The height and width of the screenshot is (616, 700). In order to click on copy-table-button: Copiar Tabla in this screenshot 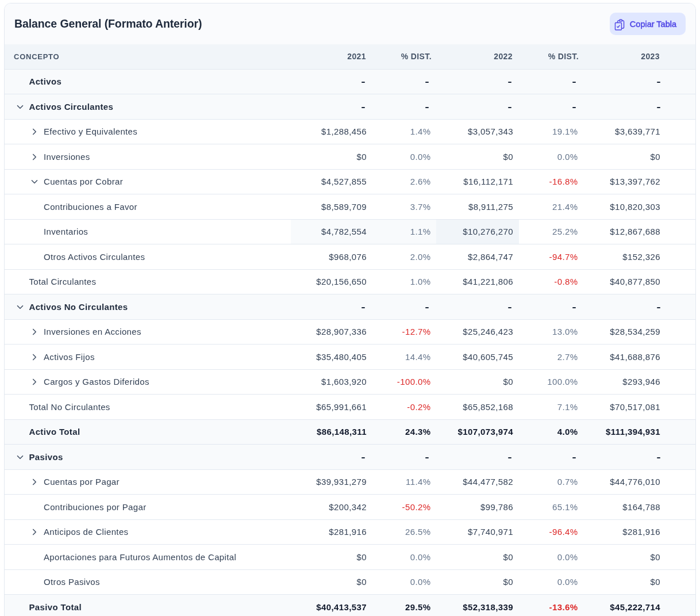, I will do `click(648, 24)`.